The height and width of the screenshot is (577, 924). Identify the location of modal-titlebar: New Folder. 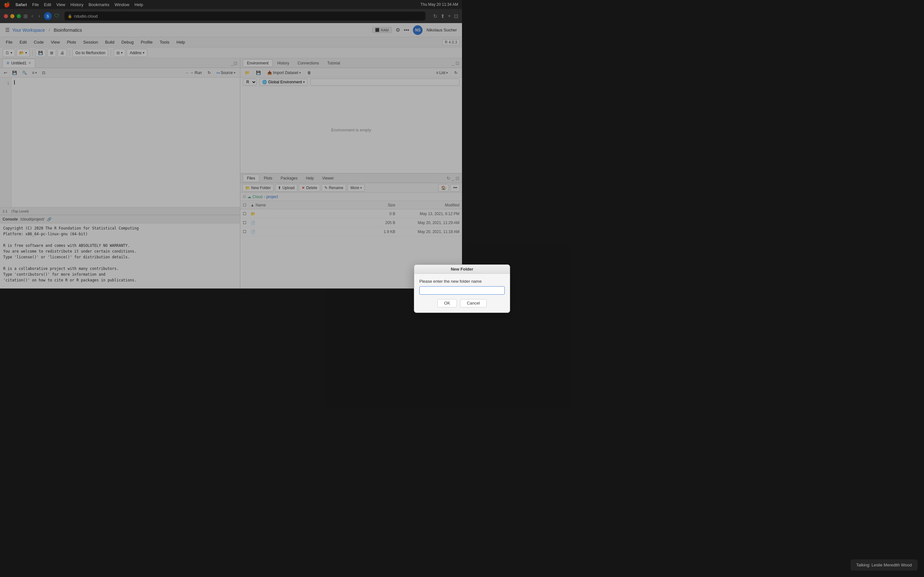
(438, 269).